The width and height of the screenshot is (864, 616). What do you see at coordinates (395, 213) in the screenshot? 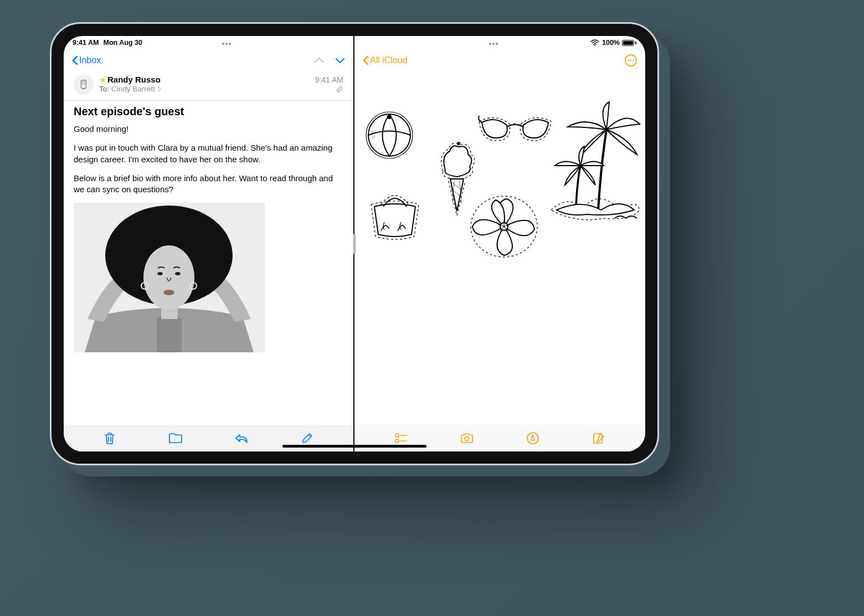
I see `sketch-beach-bag` at bounding box center [395, 213].